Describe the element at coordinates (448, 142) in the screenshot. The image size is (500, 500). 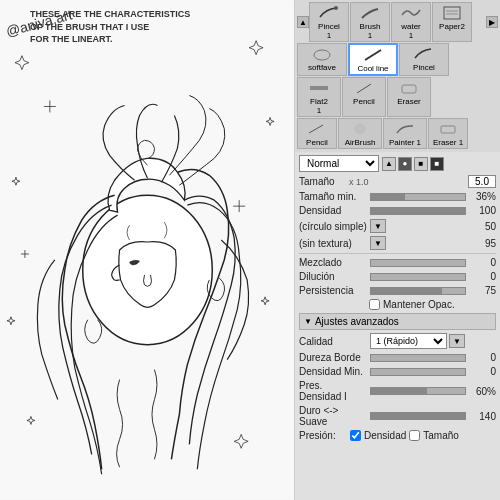
I see `eraser1-label: Eraser 1` at that location.